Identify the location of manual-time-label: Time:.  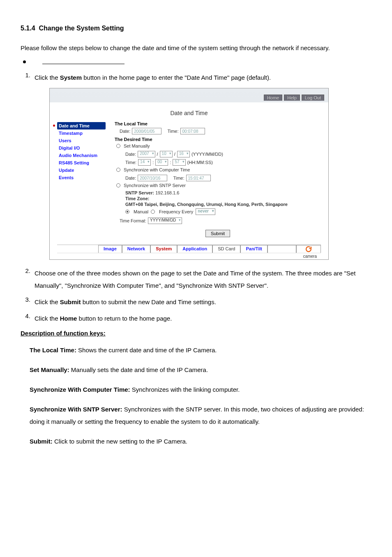
(131, 162).